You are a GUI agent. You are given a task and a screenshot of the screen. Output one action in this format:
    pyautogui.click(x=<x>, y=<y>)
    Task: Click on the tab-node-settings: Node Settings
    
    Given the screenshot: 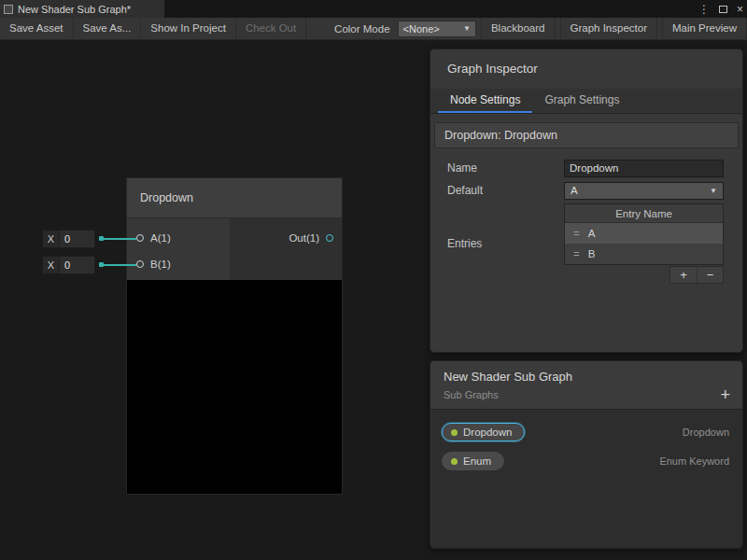 What is the action you would take?
    pyautogui.click(x=486, y=101)
    